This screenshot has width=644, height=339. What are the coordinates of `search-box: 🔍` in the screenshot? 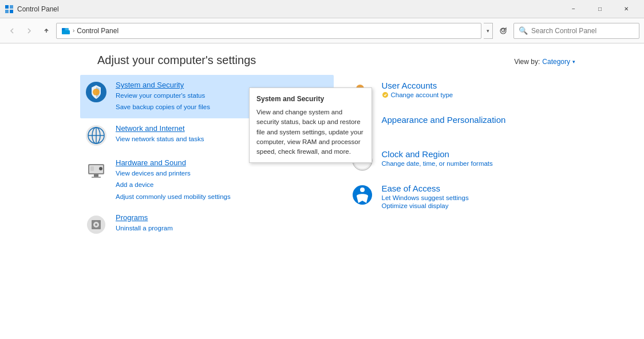 It's located at (576, 31).